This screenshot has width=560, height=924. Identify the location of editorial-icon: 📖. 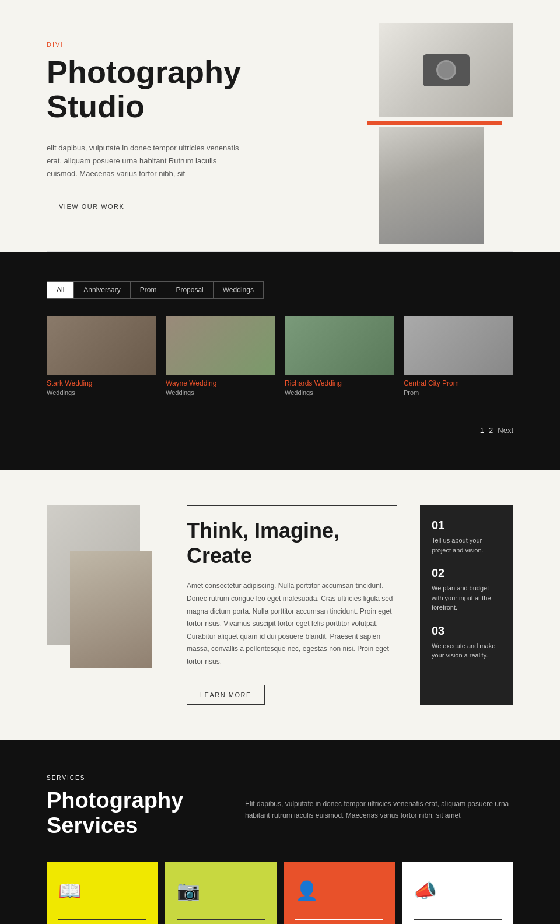
(103, 891).